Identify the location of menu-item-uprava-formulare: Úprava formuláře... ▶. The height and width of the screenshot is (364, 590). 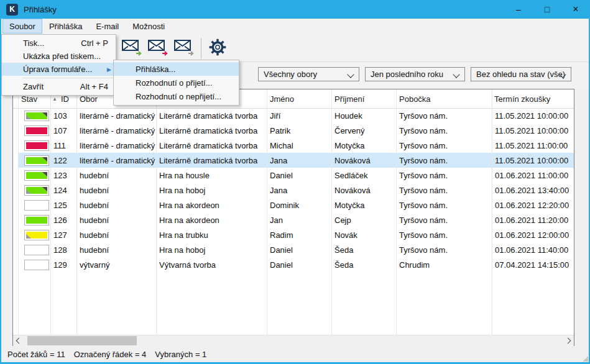
(58, 70).